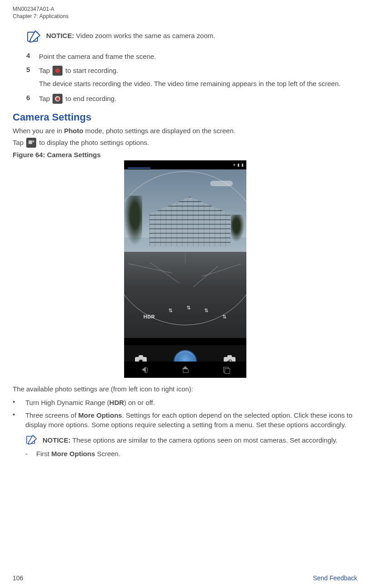 The width and height of the screenshot is (370, 588). Describe the element at coordinates (29, 70) in the screenshot. I see `step-number: 5` at that location.